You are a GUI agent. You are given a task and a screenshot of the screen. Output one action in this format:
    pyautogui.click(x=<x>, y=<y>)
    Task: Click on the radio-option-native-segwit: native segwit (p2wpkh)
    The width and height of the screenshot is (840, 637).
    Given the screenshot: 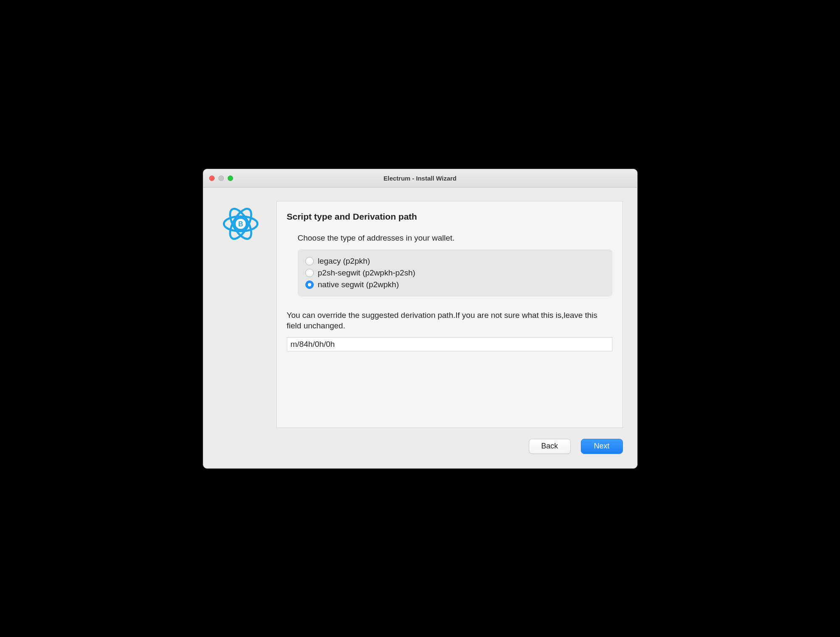 What is the action you would take?
    pyautogui.click(x=455, y=285)
    